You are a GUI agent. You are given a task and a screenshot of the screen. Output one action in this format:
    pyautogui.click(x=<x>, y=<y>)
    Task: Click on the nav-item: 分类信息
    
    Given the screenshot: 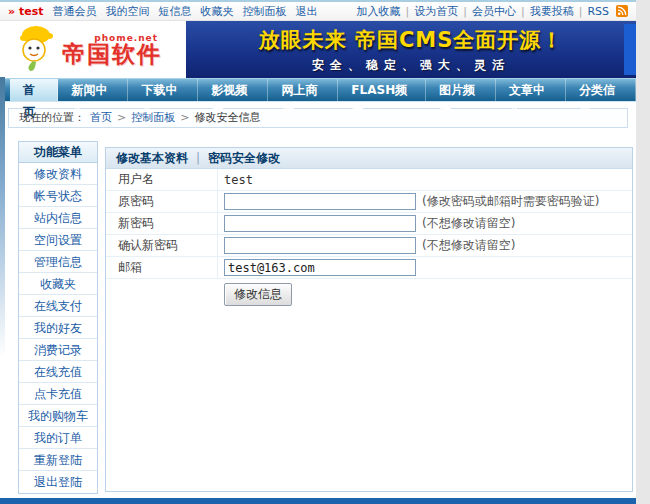 What is the action you would take?
    pyautogui.click(x=601, y=90)
    